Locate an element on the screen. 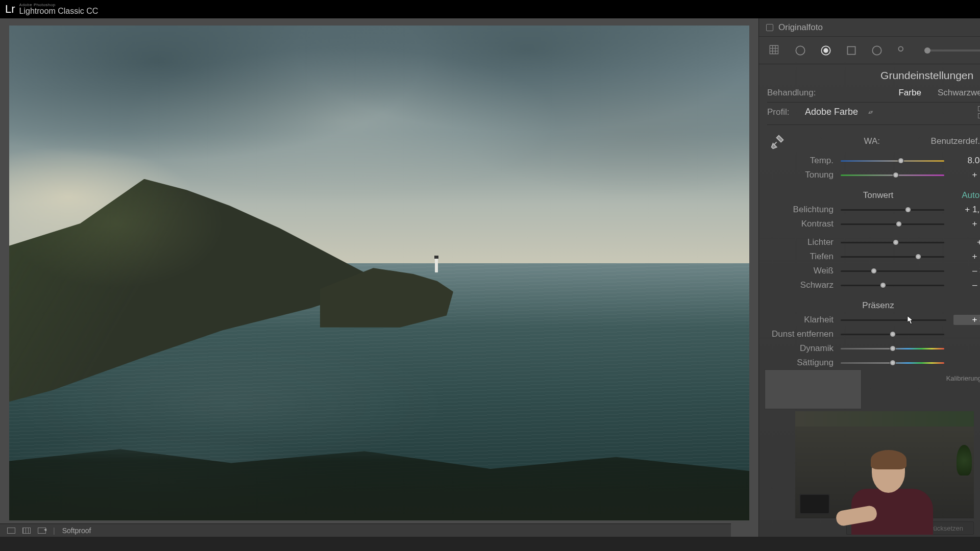 This screenshot has height=551, width=980. chevron-updown-icon: ▴▾ is located at coordinates (870, 112).